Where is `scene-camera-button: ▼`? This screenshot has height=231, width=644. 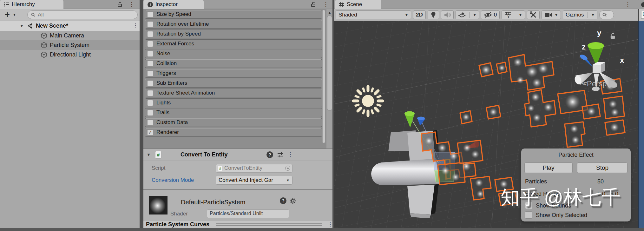
scene-camera-button: ▼ is located at coordinates (551, 15).